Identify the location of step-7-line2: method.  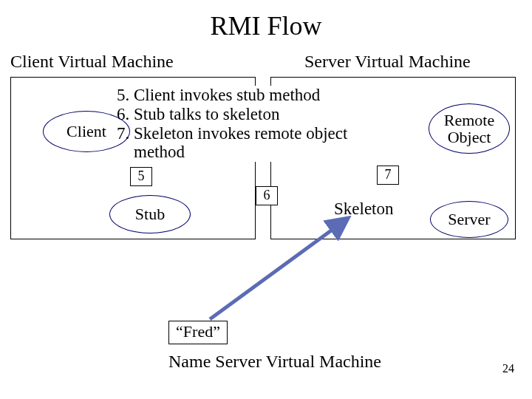
(272, 152).